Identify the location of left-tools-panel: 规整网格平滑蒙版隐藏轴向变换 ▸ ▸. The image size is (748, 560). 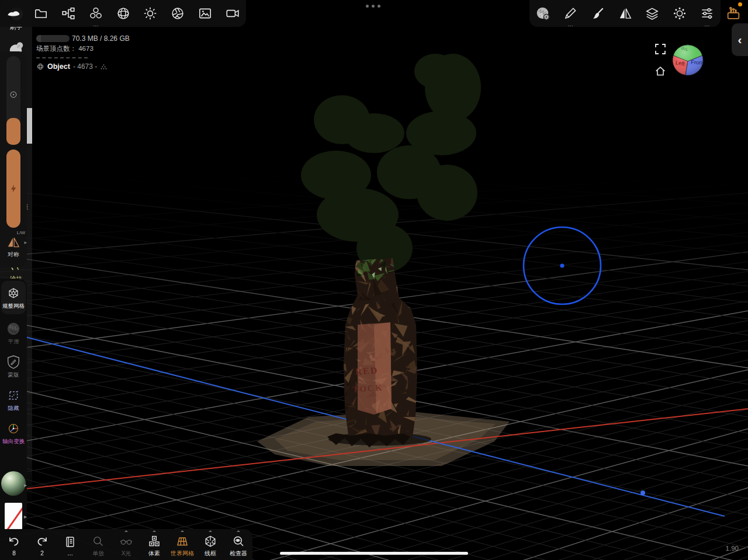
(13, 404).